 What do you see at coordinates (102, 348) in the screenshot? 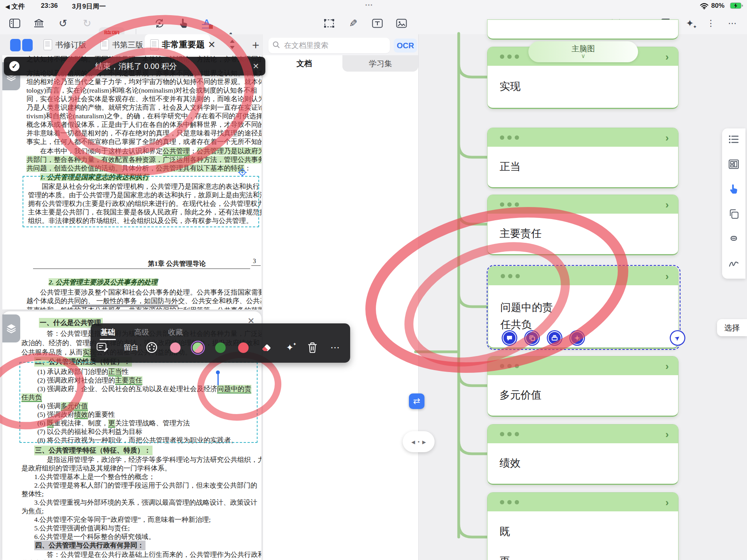
I see `comment-note-icon` at bounding box center [102, 348].